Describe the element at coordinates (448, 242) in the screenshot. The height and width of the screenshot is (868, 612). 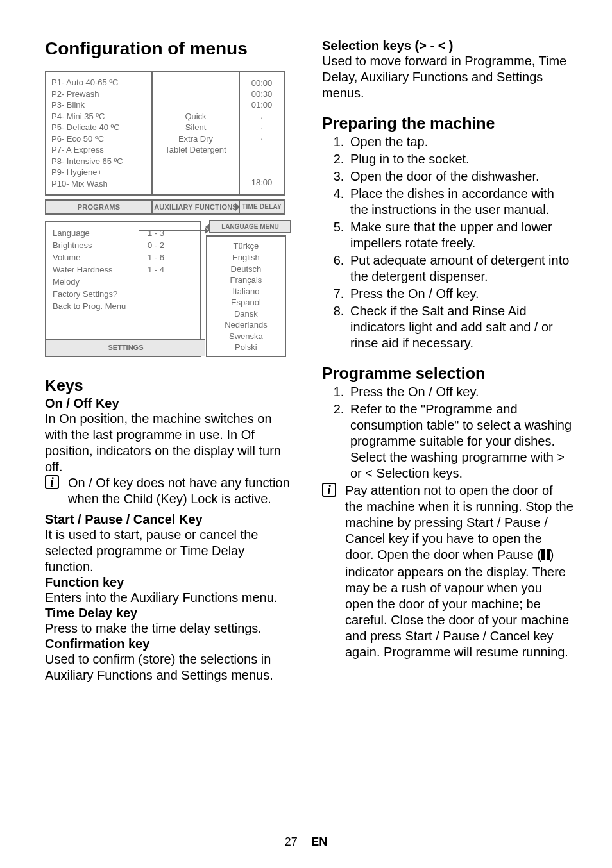
I see `preparing-list: Open the tap. Plug in to the socket. Ope…` at that location.